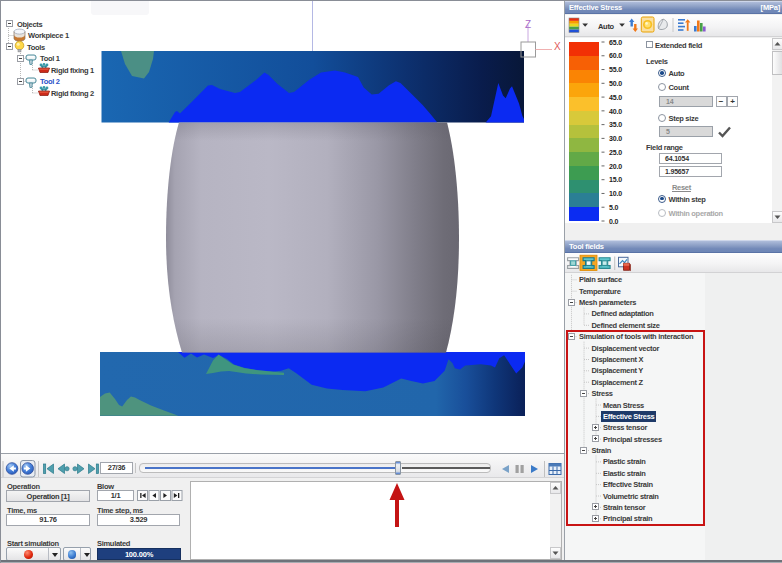  Describe the element at coordinates (606, 26) in the screenshot. I see `svg-text: Auto` at that location.